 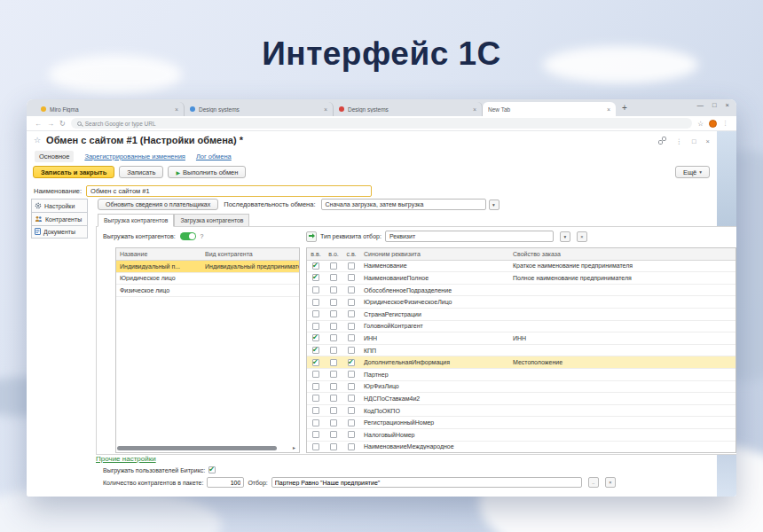 What do you see at coordinates (295, 447) in the screenshot?
I see `scroll-right-icon: ▸` at bounding box center [295, 447].